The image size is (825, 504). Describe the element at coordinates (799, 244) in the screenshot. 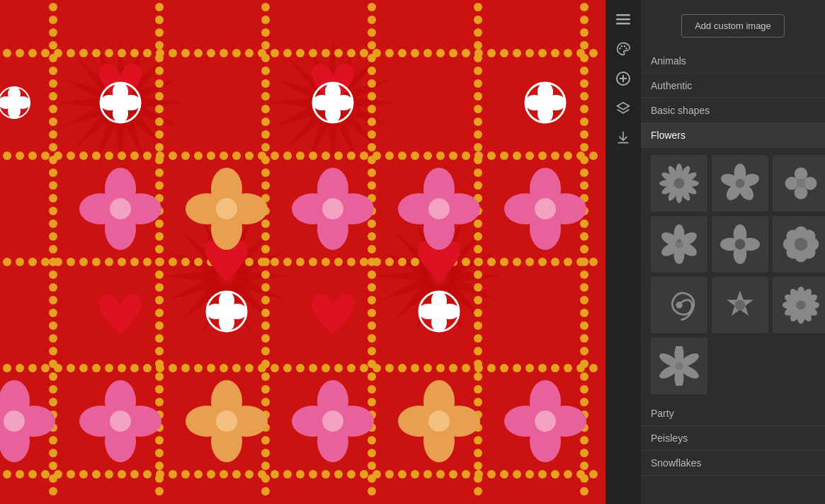

I see `flower-round` at that location.